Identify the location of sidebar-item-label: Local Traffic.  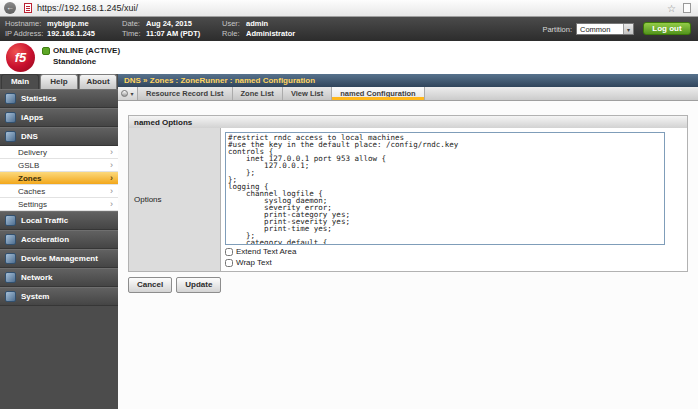
(44, 220).